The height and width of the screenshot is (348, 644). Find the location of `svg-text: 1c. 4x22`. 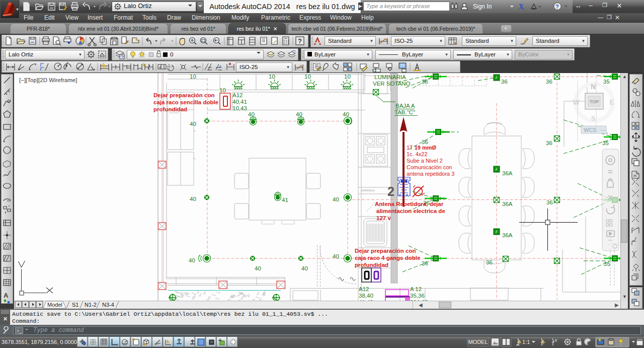

svg-text: 1c. 4x22 is located at coordinates (417, 154).